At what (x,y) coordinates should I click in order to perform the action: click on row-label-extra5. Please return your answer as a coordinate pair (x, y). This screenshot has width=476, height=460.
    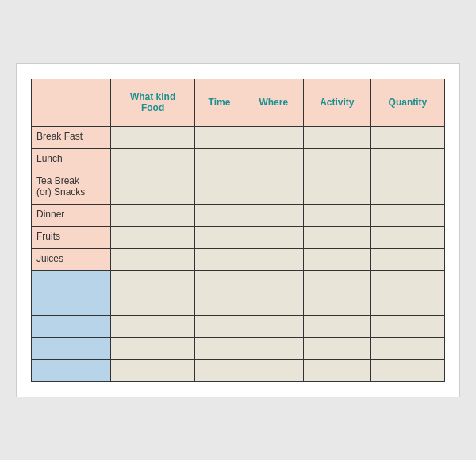
    Looking at the image, I should click on (71, 370).